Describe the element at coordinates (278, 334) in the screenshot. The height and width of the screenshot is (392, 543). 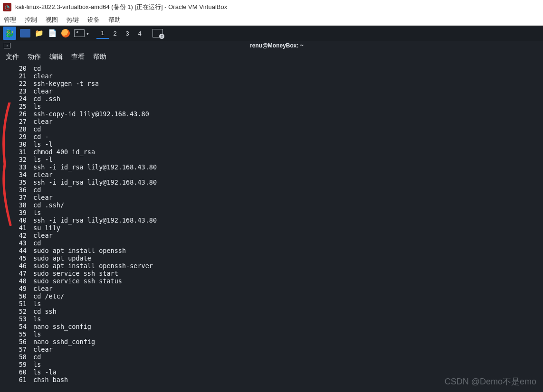
I see `history-line: 55ls` at that location.